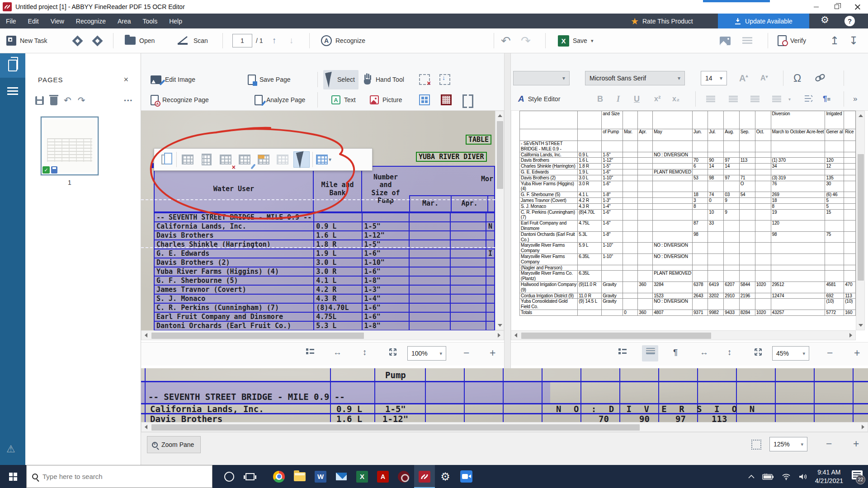 Image resolution: width=868 pixels, height=488 pixels. Describe the element at coordinates (57, 21) in the screenshot. I see `menu-view: View` at that location.